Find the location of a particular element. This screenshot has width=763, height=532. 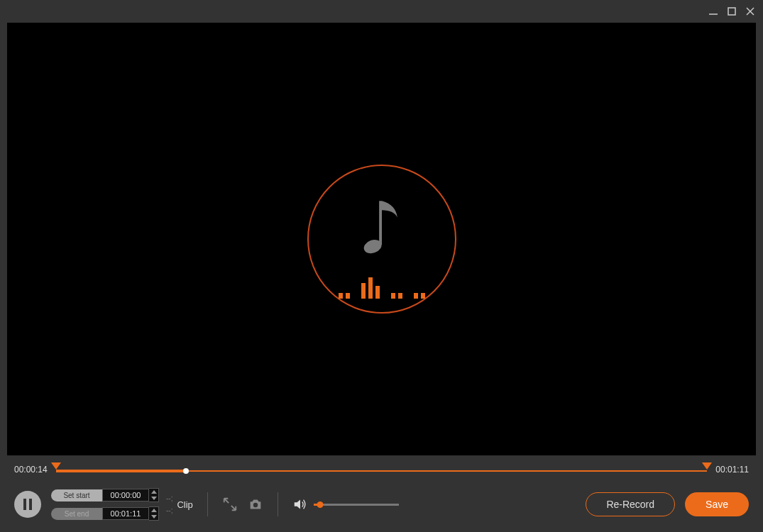

pause-button is located at coordinates (28, 504).